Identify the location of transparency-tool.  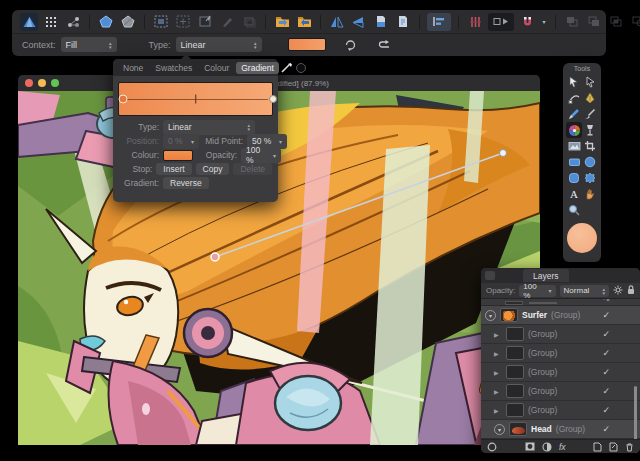
(590, 130).